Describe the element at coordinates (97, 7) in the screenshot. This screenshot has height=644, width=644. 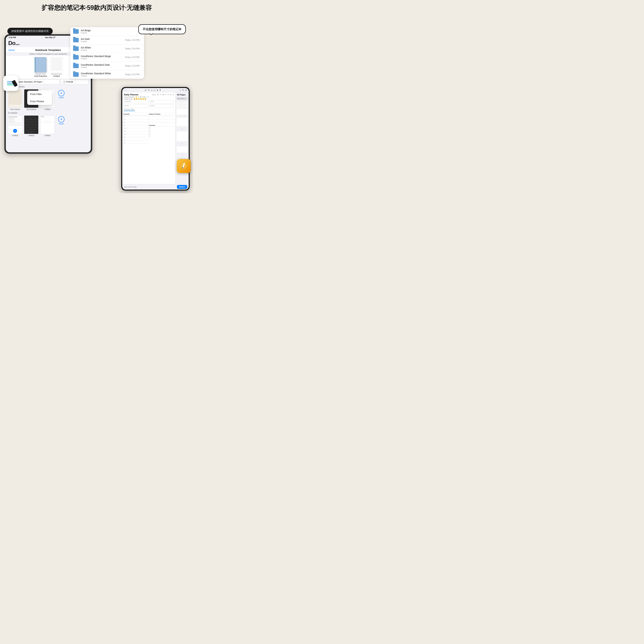
I see `page-header: 扩容您的笔记本·59款内页设计·无缝兼容` at that location.